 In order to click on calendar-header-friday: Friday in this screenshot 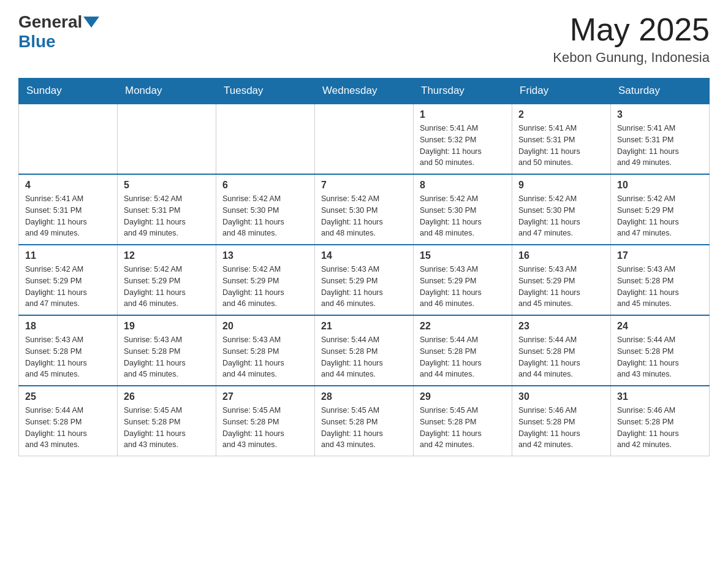, I will do `click(561, 91)`.